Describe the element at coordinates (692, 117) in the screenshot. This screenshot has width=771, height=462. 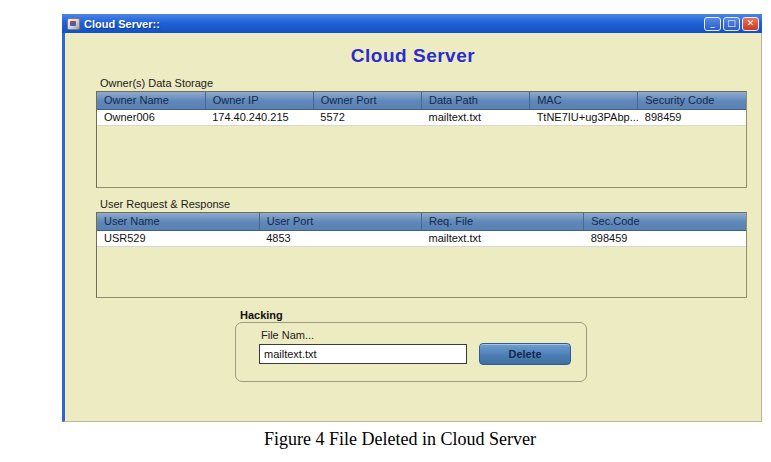
I see `security-code-cell: 898459` at that location.